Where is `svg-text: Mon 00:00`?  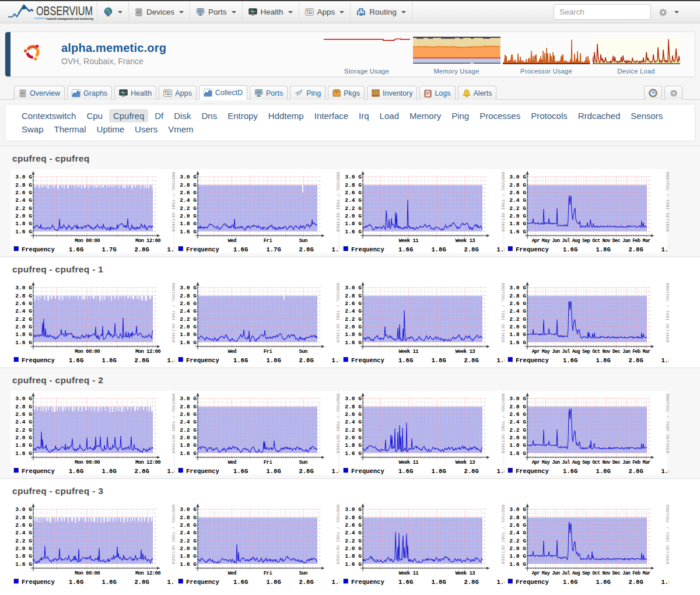
svg-text: Mon 00:00 is located at coordinates (88, 463).